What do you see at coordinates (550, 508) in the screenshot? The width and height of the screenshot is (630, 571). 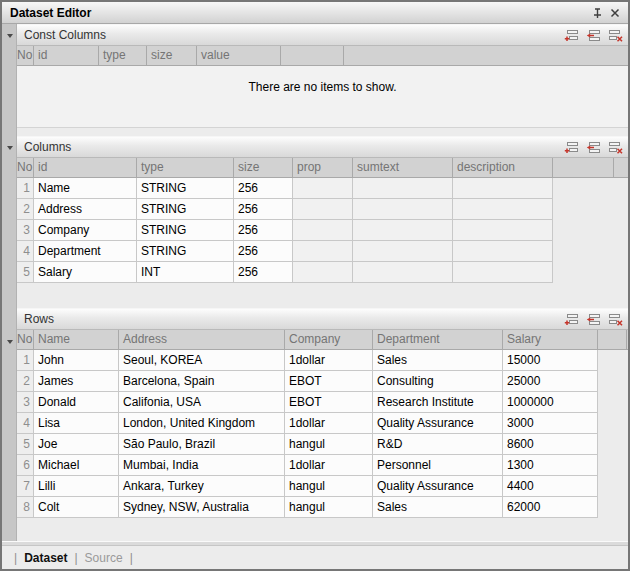 I see `grid-cell: 62000` at bounding box center [550, 508].